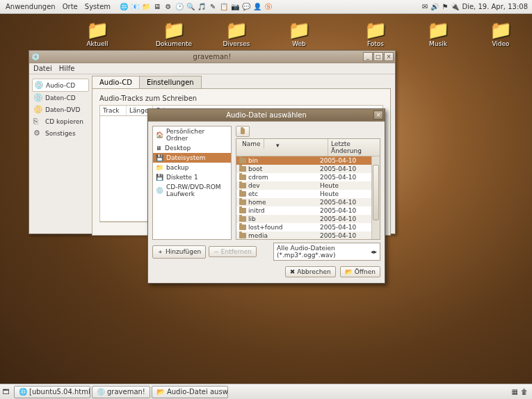 Image resolution: width=532 pixels, height=399 pixels. I want to click on taskbar-button: 💿graveman!, so click(121, 392).